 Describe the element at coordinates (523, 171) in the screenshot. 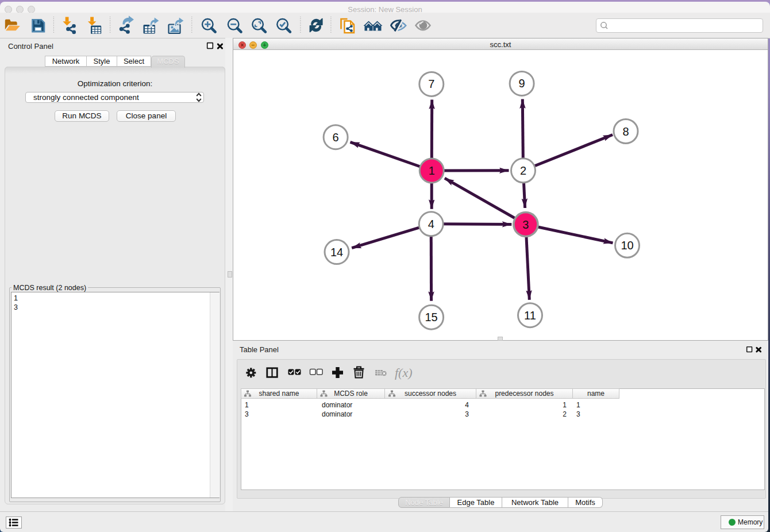

I see `svg-text: 2` at that location.